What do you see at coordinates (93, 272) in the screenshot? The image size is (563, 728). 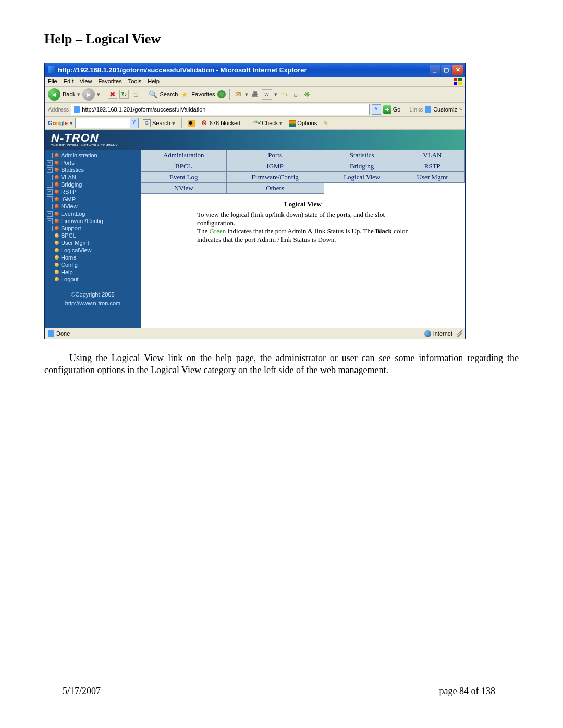 I see `sidebar-item-help: Help` at bounding box center [93, 272].